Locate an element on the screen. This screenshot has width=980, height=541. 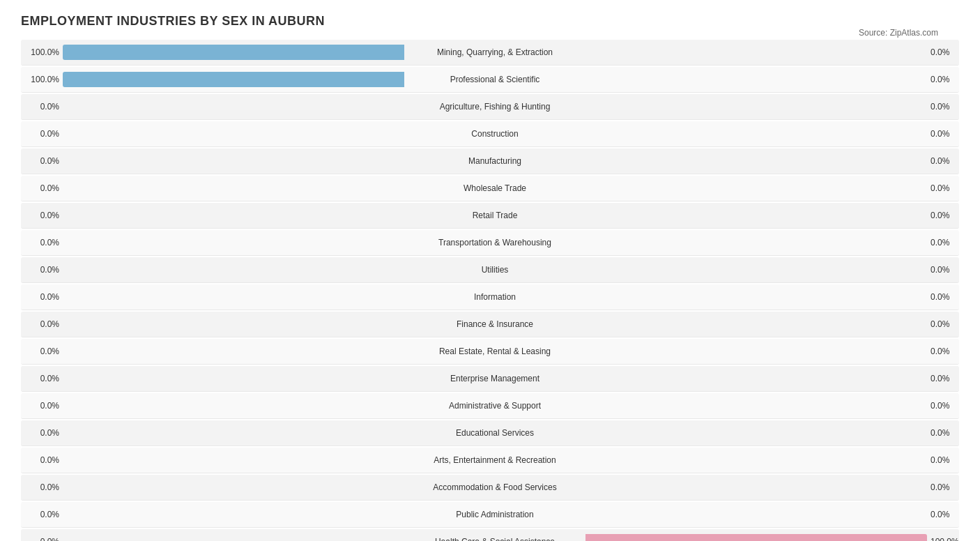
chart-row: 0.0% Accommodation & Food Services 0.0% is located at coordinates (490, 488).